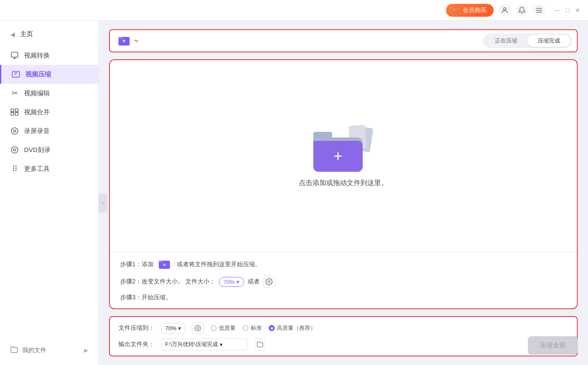 This screenshot has width=588, height=365. Describe the element at coordinates (15, 169) in the screenshot. I see `more-tools-icon: ⠿` at that location.